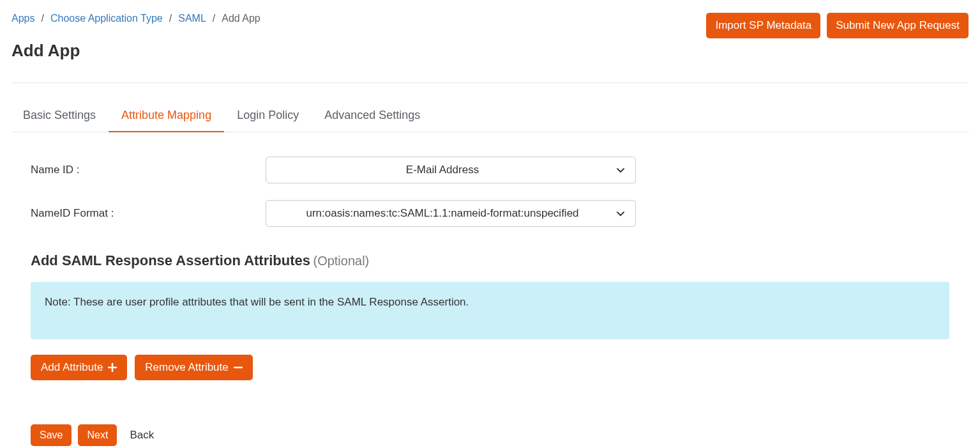 This screenshot has height=448, width=980. I want to click on remove-attribute-label: Remove Attribute, so click(186, 367).